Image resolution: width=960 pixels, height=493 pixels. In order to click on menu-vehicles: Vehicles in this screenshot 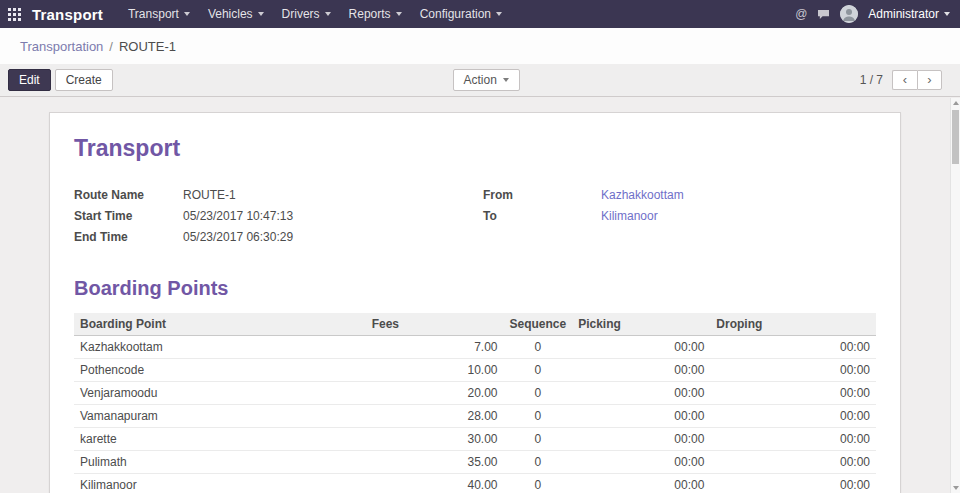, I will do `click(236, 14)`.